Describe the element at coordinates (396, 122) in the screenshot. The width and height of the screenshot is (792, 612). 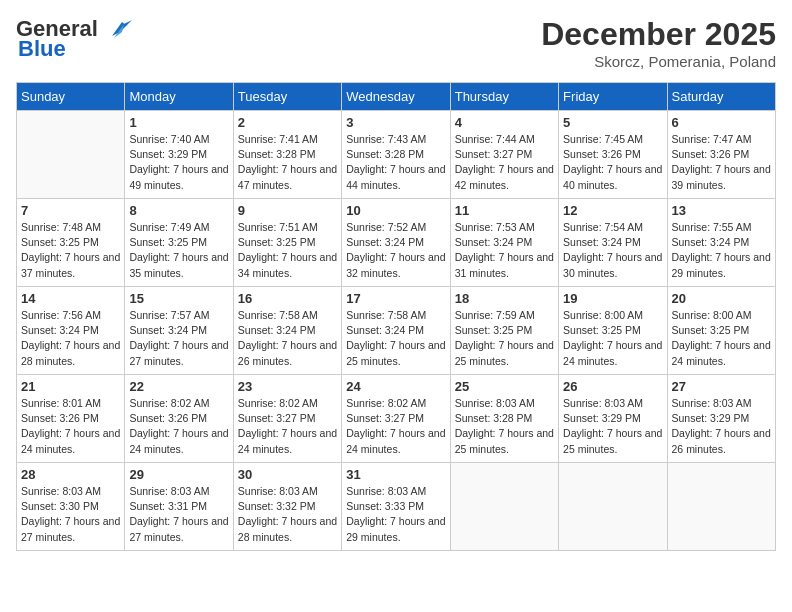
I see `day-number: 3` at that location.